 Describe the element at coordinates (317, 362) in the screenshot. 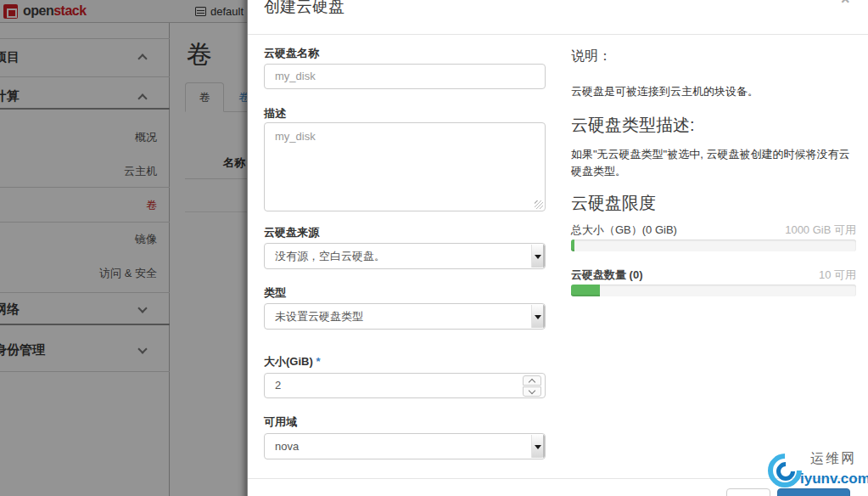

I see `required-asterisk: *` at that location.